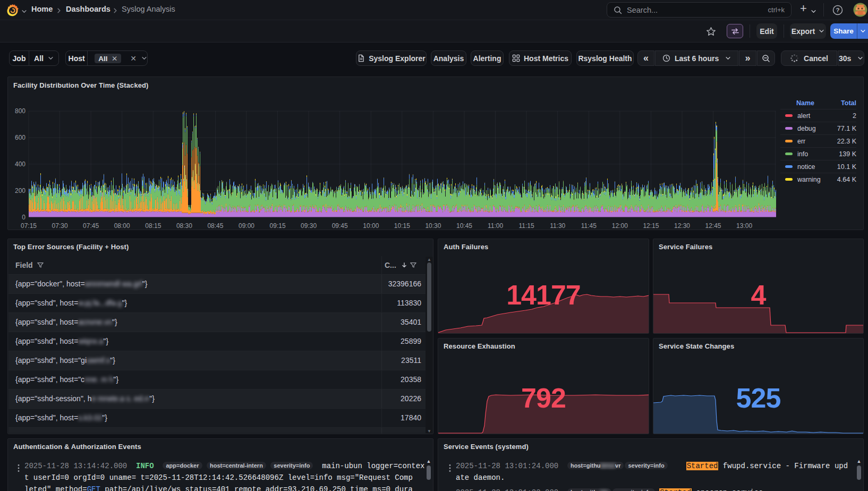 The width and height of the screenshot is (868, 491). Describe the element at coordinates (29, 226) in the screenshot. I see `svg-text: 07:15` at that location.